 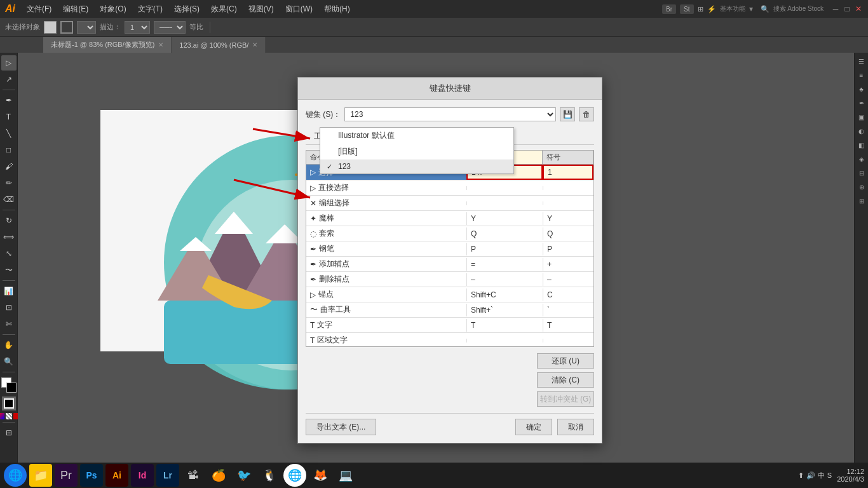 I want to click on tool-slice: ✄, so click(x=9, y=324).